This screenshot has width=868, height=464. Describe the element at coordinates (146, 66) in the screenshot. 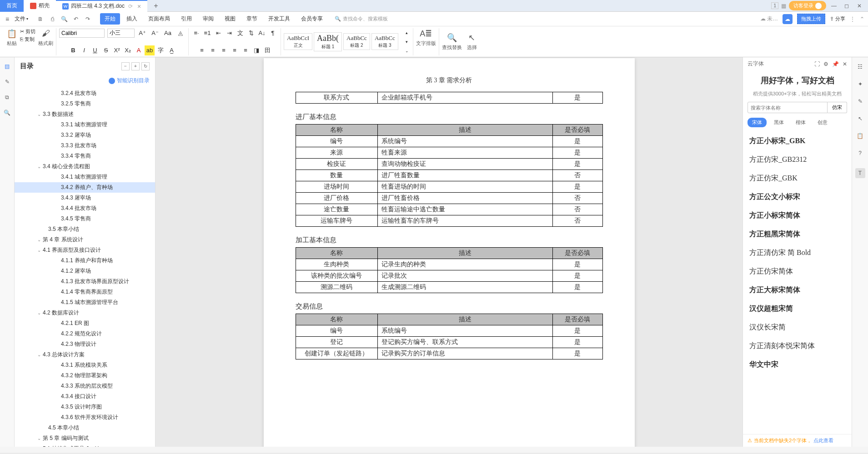

I see `outline-refresh-icon: ↻` at that location.